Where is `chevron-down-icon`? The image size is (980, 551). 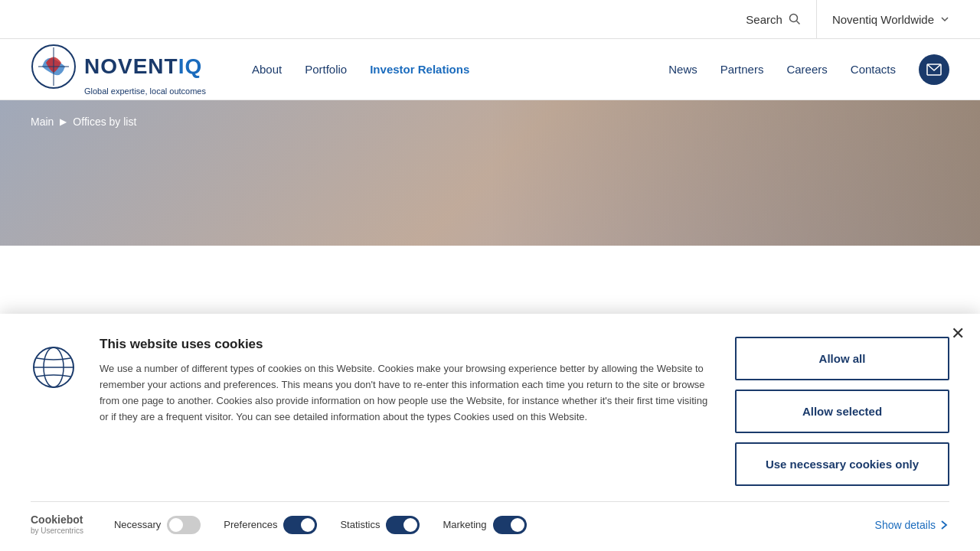
chevron-down-icon is located at coordinates (945, 19).